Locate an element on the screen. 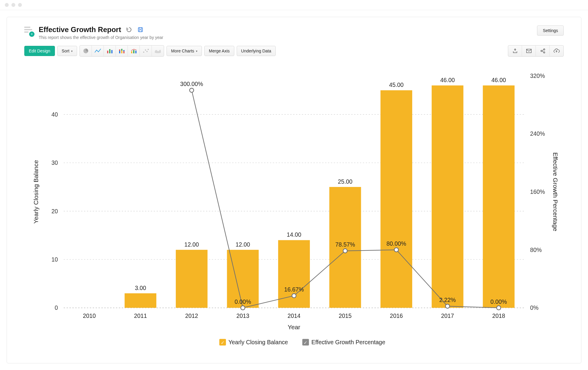 The image size is (588, 370). chart-type-map is located at coordinates (158, 51).